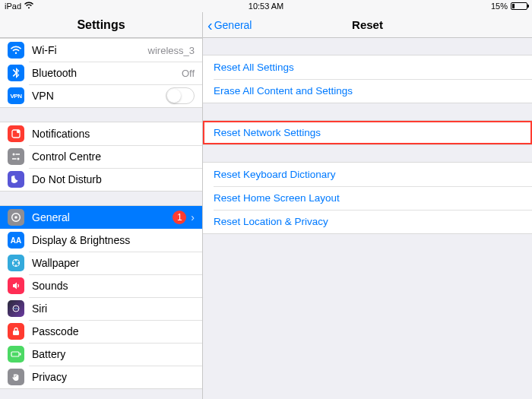  Describe the element at coordinates (101, 354) in the screenshot. I see `sidebar-item-battery: Battery` at that location.